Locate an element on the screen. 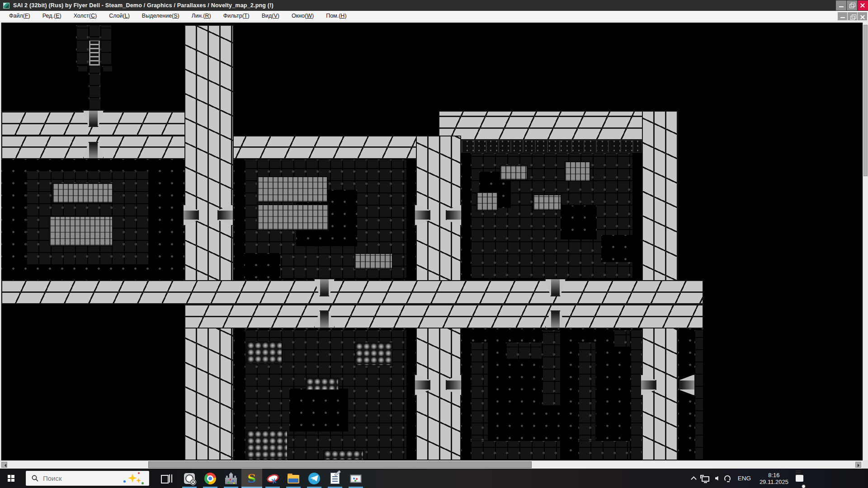 Image resolution: width=868 pixels, height=488 pixels. taskbar-app-sai2: S is located at coordinates (252, 478).